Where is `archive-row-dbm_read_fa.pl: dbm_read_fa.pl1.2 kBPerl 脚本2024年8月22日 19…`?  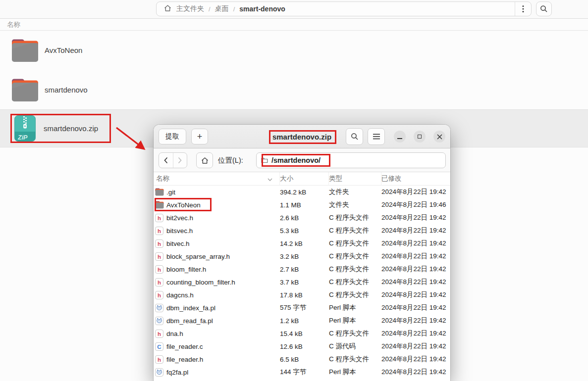 archive-row-dbm_read_fa.pl: dbm_read_fa.pl1.2 kBPerl 脚本2024年8月22日 19… is located at coordinates (302, 321).